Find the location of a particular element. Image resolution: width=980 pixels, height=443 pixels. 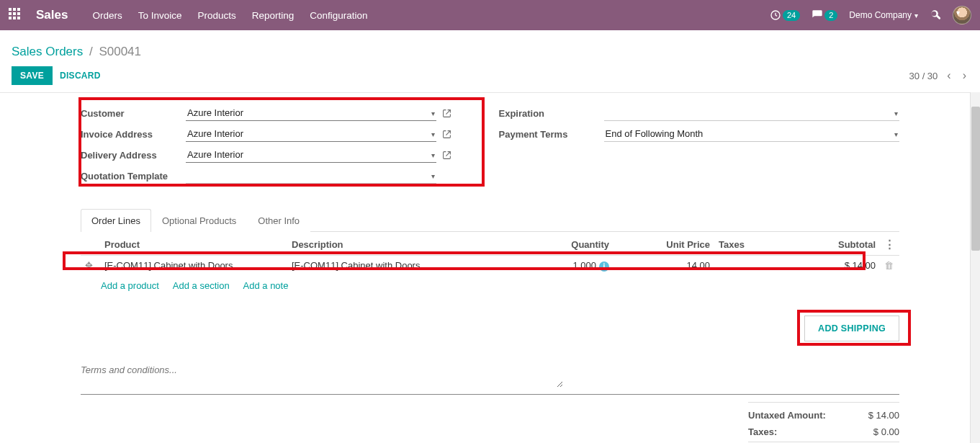

delivery-address-input is located at coordinates (311, 155).